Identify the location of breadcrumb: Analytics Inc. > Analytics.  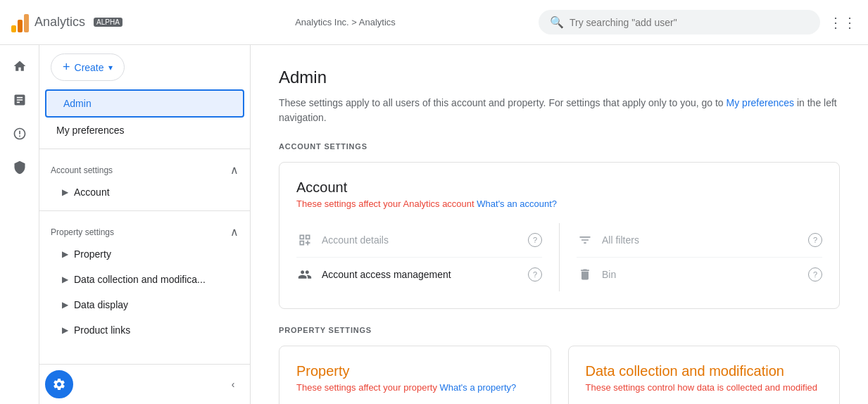
(345, 23).